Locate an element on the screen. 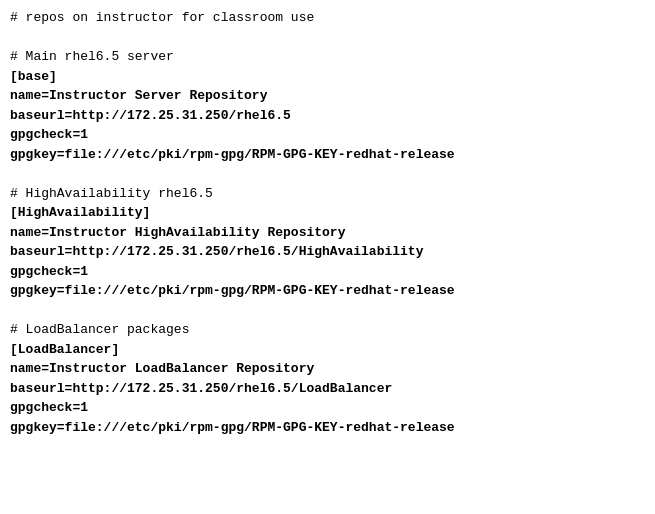  code-line: [base] is located at coordinates (328, 77).